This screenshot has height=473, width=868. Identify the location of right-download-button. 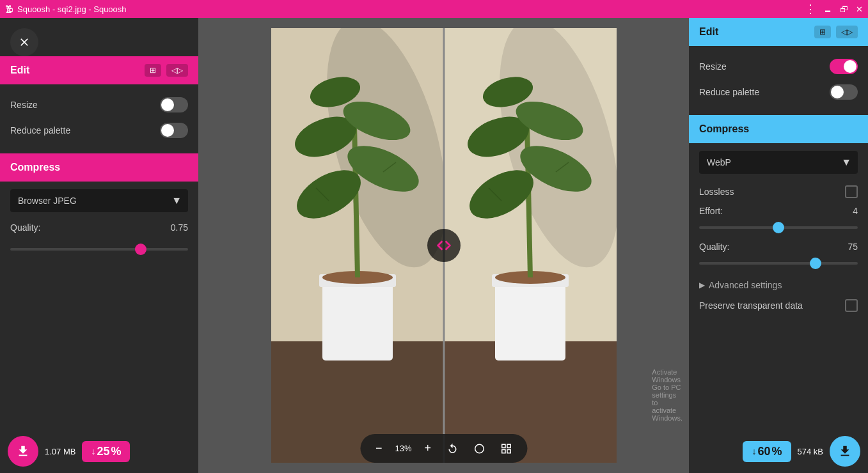
(845, 451).